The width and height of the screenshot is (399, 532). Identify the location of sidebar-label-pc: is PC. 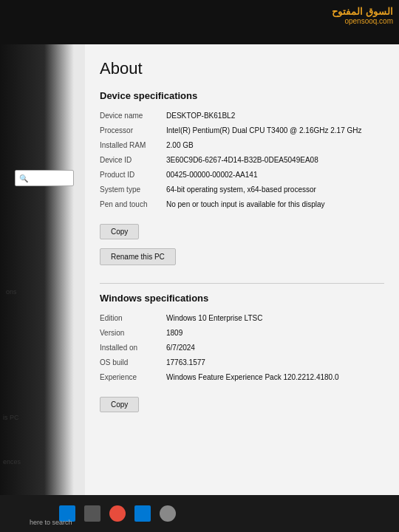
(11, 417).